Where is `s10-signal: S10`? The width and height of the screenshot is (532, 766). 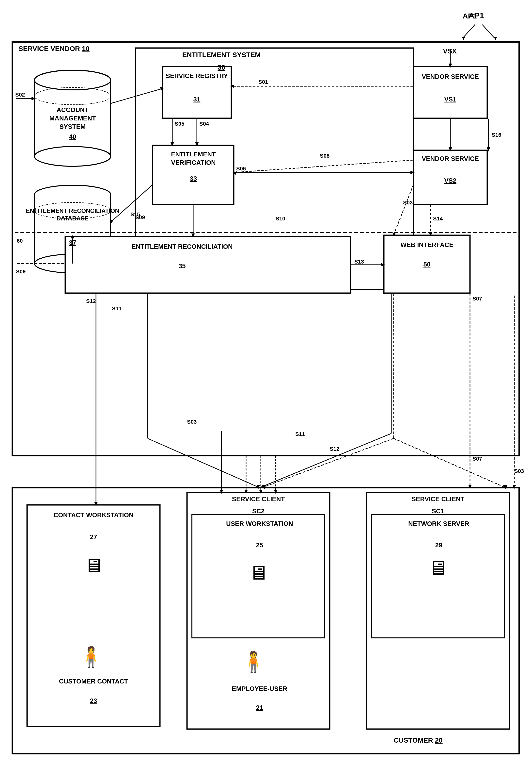
s10-signal: S10 is located at coordinates (281, 219).